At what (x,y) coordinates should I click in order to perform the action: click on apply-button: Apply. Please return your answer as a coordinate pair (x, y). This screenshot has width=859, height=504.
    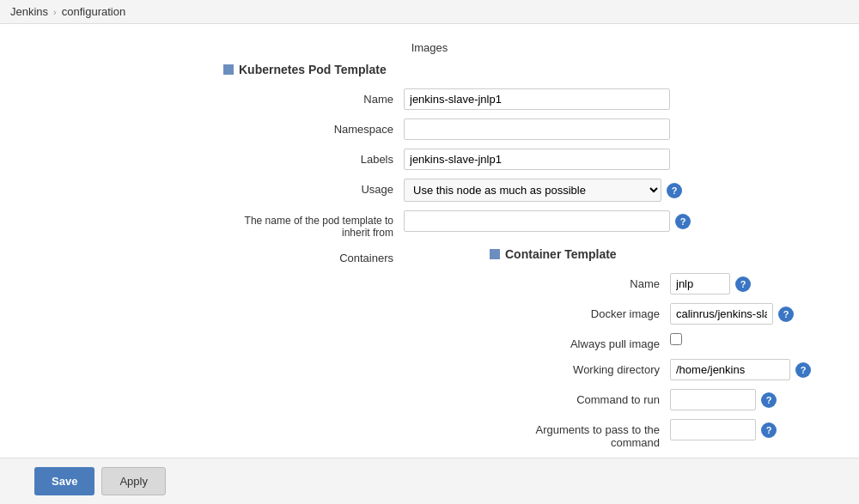
    Looking at the image, I should click on (134, 481).